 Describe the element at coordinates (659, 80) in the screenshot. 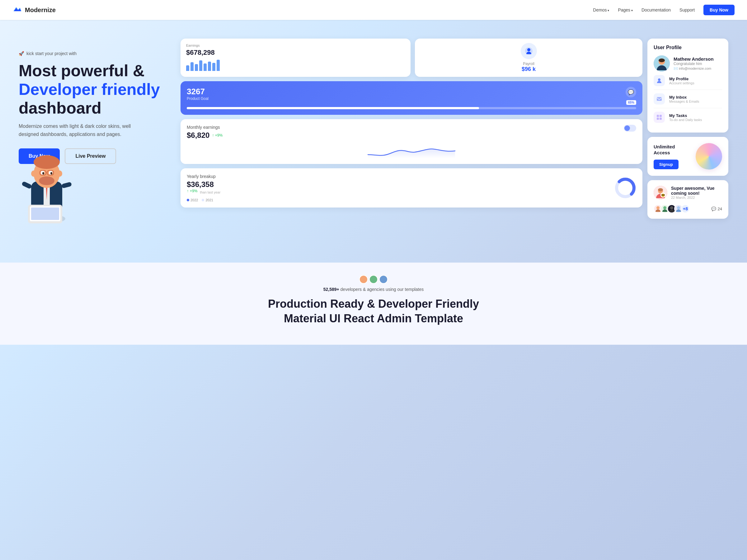

I see `profile-menu-icon` at that location.